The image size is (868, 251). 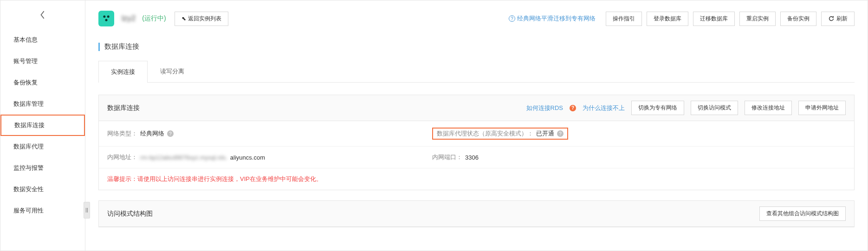 I want to click on address-row: 内网地址： rm-bp12abcd9876xyz.mysql.rds.aliyu…, so click(x=476, y=158).